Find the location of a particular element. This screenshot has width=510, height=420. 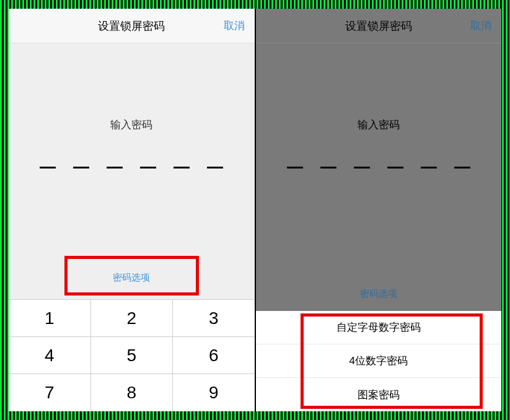

keypad-row: 4 5 6 is located at coordinates (131, 356).